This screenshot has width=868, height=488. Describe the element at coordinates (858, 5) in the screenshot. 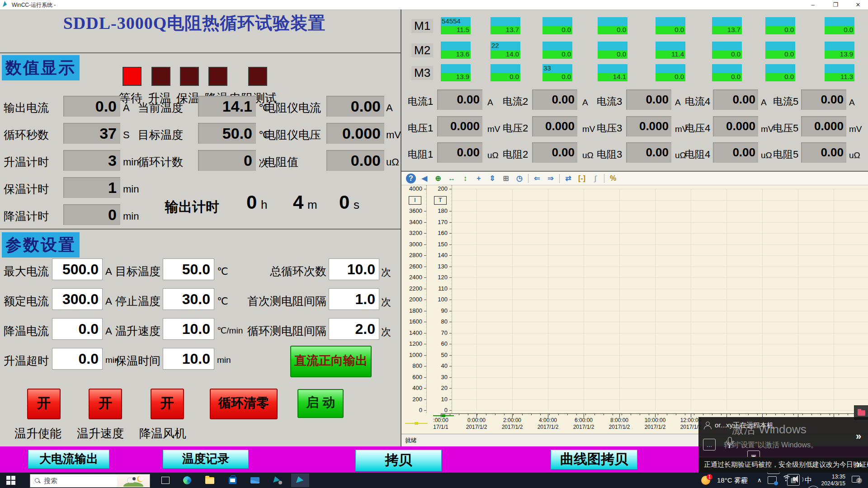

I see `close-button: ✕` at that location.